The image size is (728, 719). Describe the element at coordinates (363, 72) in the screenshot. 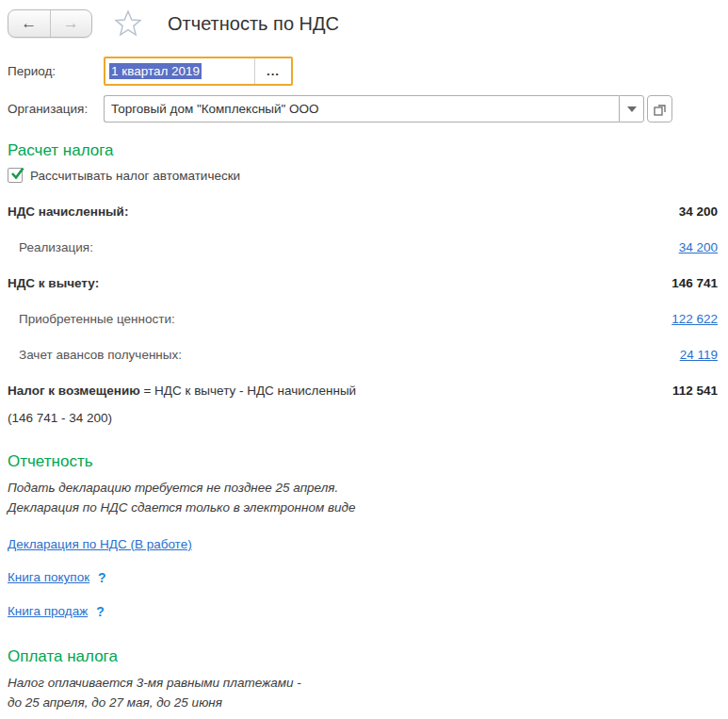

I see `period-row: Период: 1 квартал 2019 ...` at that location.